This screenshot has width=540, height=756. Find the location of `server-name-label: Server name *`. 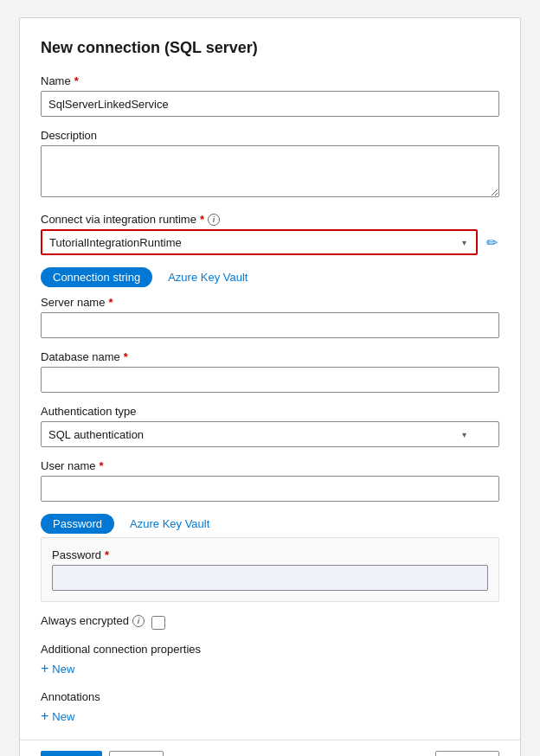

server-name-label: Server name * is located at coordinates (270, 303).